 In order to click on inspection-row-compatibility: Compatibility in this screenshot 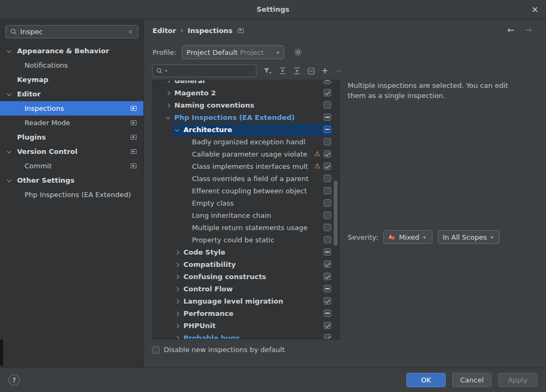, I will do `click(246, 264)`.